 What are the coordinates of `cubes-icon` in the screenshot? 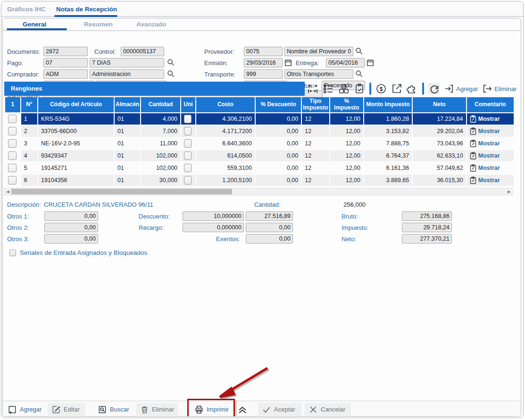 It's located at (344, 89).